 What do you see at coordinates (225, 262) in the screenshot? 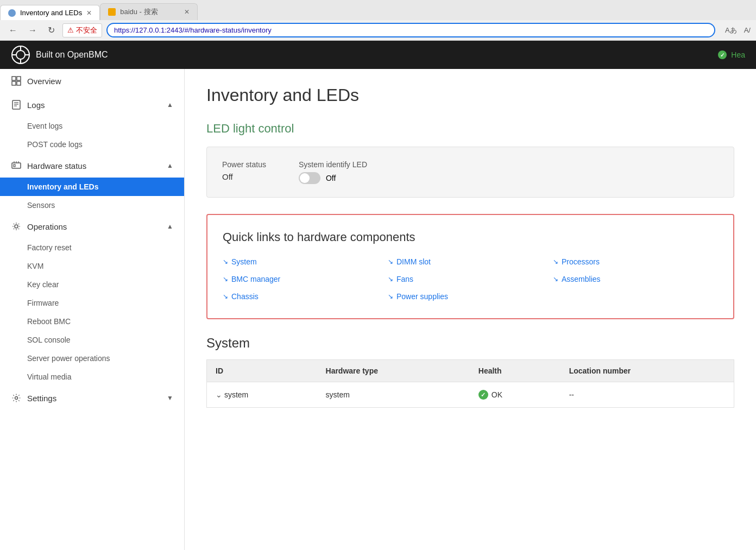
I see `system-link-arrow: ↘` at bounding box center [225, 262].